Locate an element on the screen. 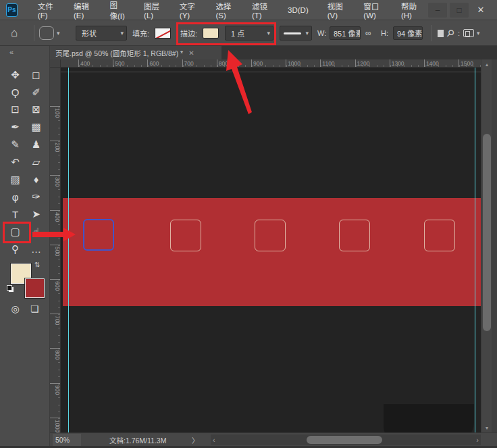  rectangular-marquee-tool: ◻ is located at coordinates (36, 75).